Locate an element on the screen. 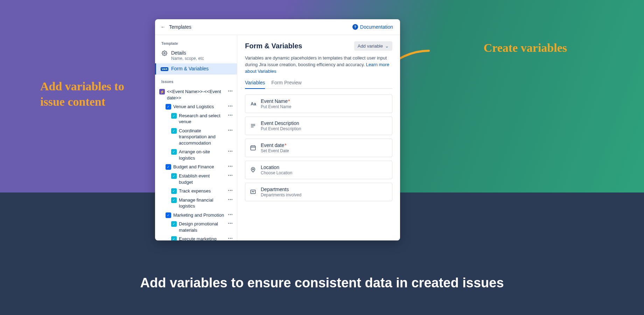 The height and width of the screenshot is (315, 644). tree-item-label: Manage financial logistics is located at coordinates (202, 203).